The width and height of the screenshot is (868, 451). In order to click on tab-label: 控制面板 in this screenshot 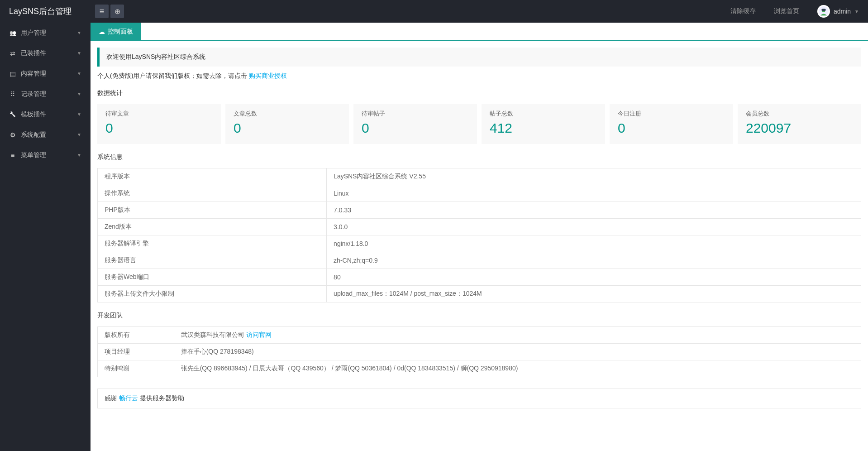, I will do `click(120, 32)`.